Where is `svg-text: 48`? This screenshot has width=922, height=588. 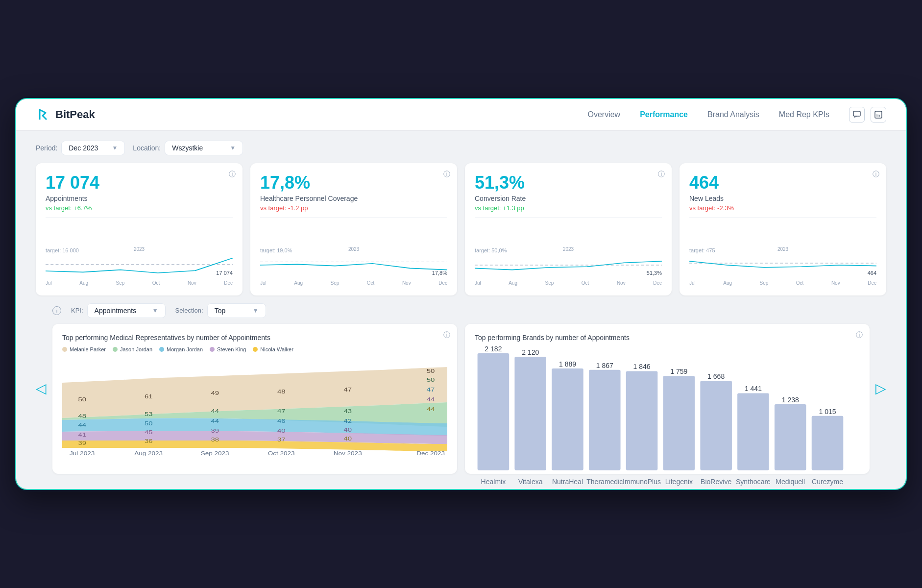
svg-text: 48 is located at coordinates (82, 416).